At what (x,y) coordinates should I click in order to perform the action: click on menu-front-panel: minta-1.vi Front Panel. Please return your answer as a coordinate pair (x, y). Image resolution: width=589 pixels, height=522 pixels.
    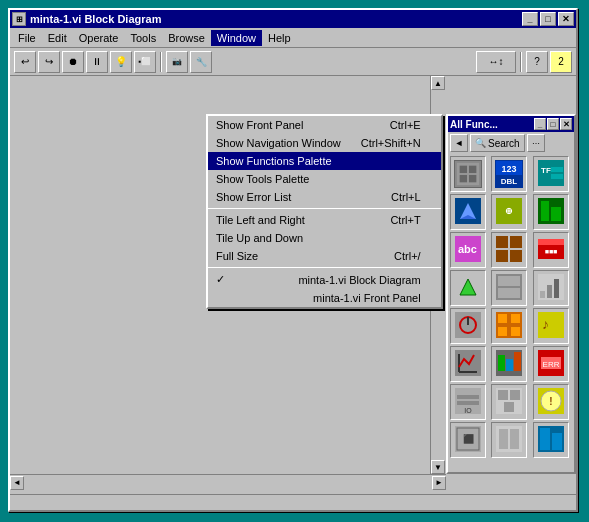
    Looking at the image, I should click on (324, 298).